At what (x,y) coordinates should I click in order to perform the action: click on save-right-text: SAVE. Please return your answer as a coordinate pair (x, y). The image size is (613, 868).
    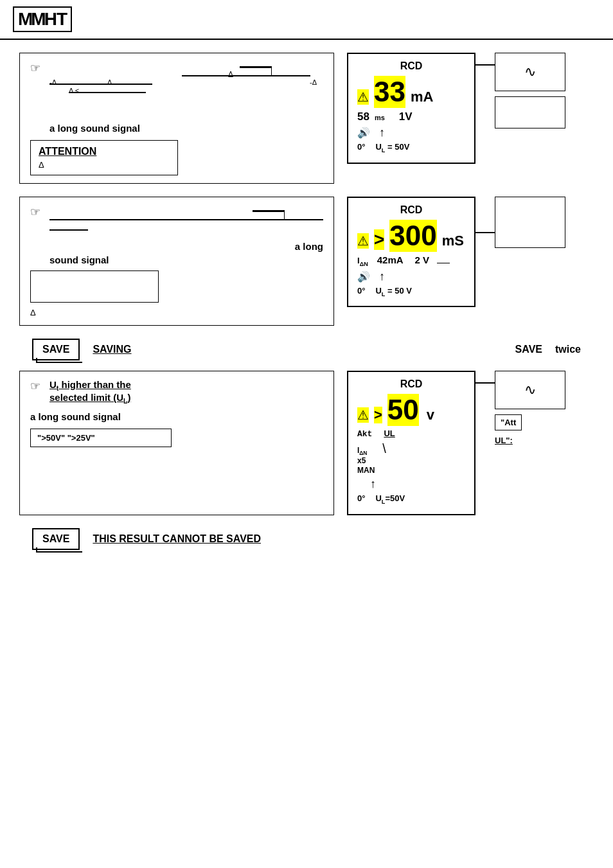
    Looking at the image, I should click on (529, 350).